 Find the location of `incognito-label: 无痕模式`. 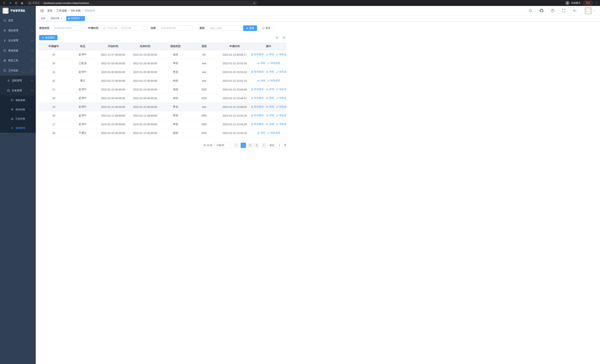

incognito-label: 无痕模式 is located at coordinates (576, 3).